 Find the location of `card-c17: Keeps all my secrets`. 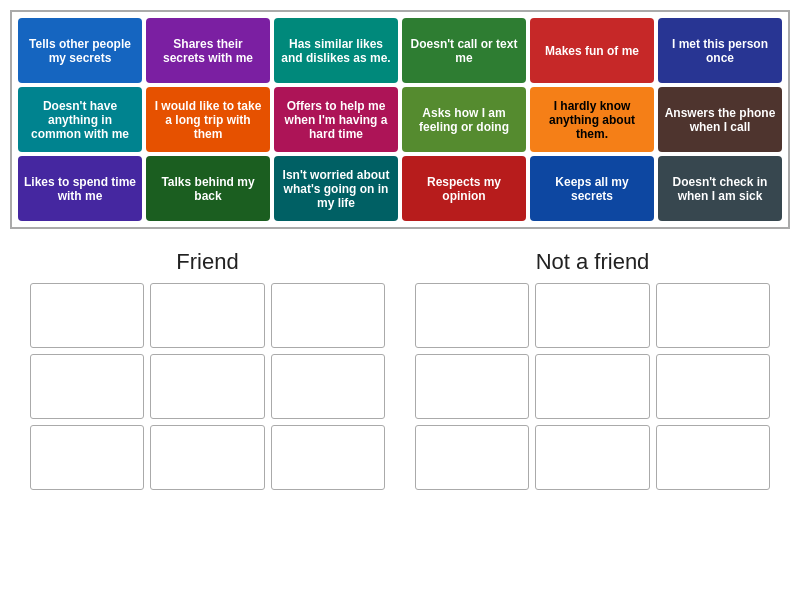

card-c17: Keeps all my secrets is located at coordinates (592, 188).